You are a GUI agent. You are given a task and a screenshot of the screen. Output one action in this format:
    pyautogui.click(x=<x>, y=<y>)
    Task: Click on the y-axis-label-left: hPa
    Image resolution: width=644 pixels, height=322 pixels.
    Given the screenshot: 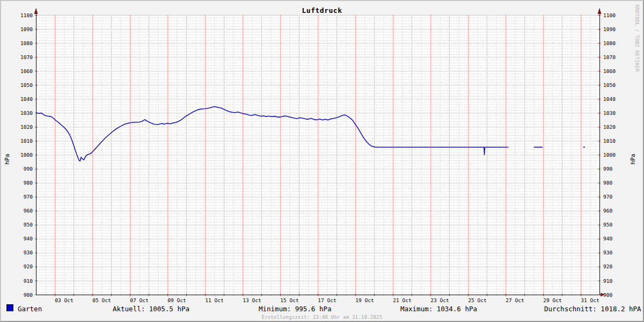 What is the action you would take?
    pyautogui.click(x=8, y=159)
    